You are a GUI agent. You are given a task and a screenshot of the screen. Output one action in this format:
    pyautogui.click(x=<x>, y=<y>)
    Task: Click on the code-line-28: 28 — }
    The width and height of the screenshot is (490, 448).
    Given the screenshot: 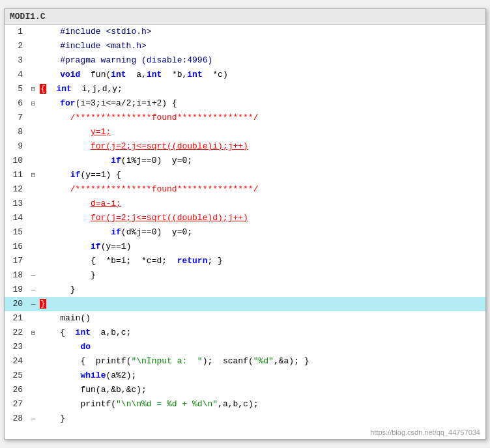 What is the action you would take?
    pyautogui.click(x=245, y=419)
    